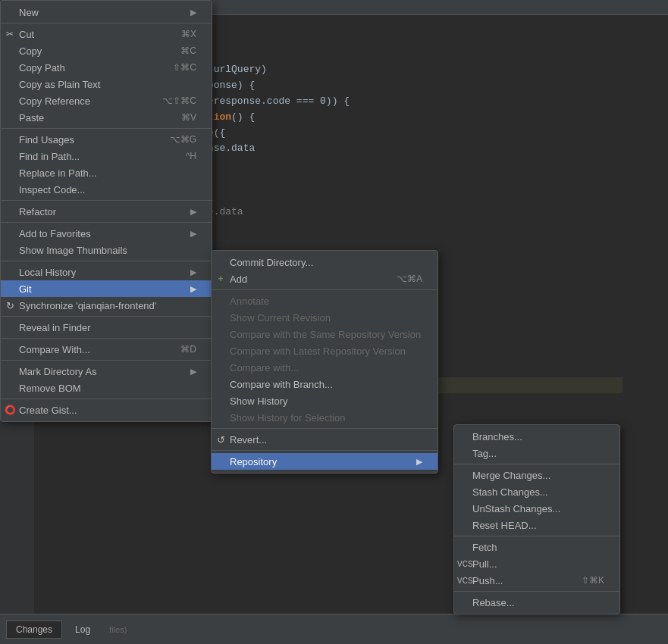  What do you see at coordinates (221, 439) in the screenshot?
I see `revert-icon: ↺` at bounding box center [221, 439].